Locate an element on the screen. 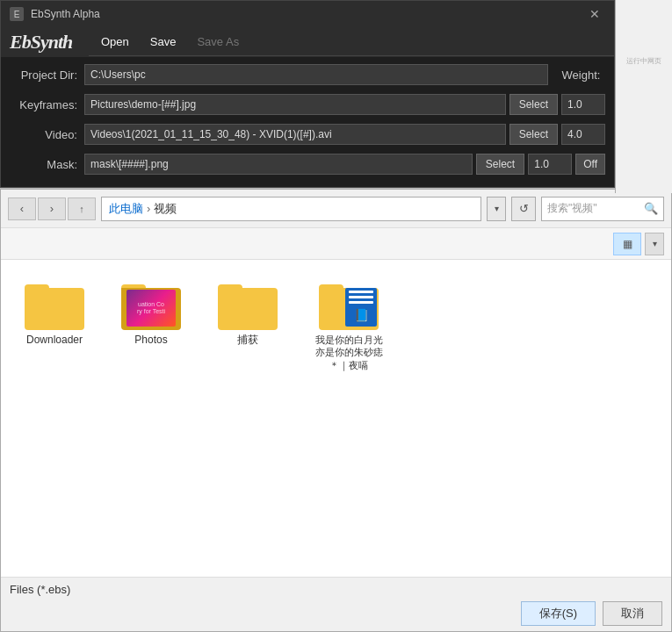  mask-row: Mask: Select Off is located at coordinates (307, 164).